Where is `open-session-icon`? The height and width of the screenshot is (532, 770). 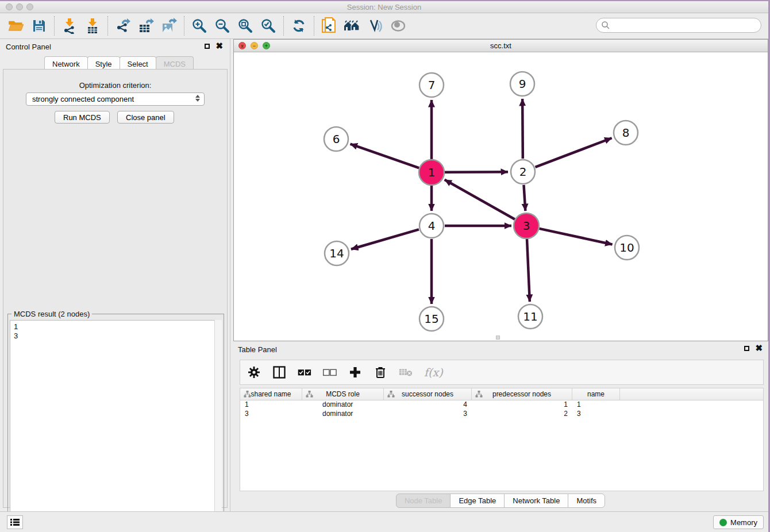 open-session-icon is located at coordinates (16, 26).